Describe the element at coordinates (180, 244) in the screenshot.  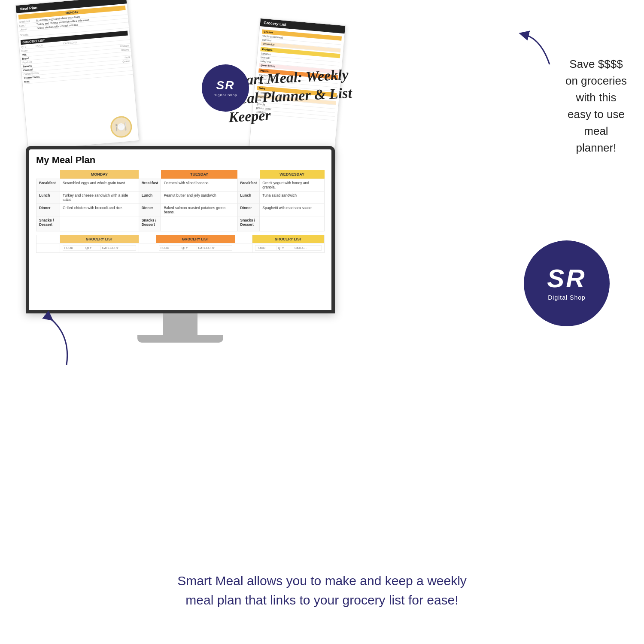
I see `grocery-summary-table: GROCERY LIST GROCERY LIST GROCERY LIST F…` at that location.